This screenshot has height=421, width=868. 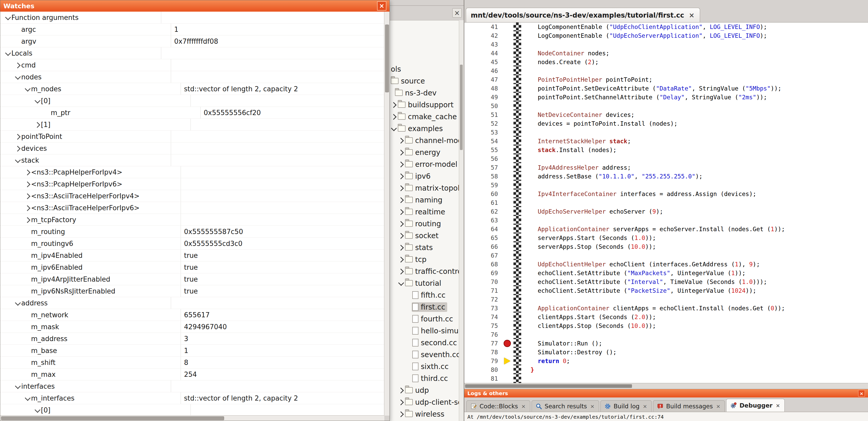 What do you see at coordinates (666, 256) in the screenshot?
I see `code-line: 67` at bounding box center [666, 256].